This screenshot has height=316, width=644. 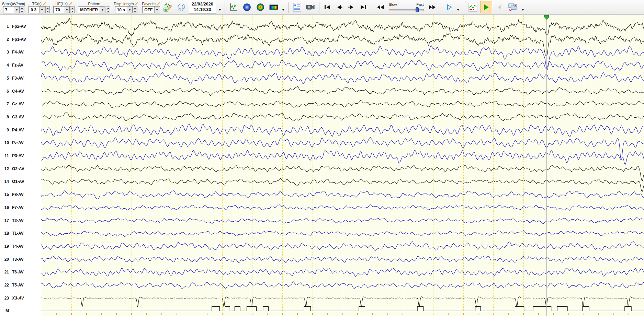 What do you see at coordinates (21, 169) in the screenshot?
I see `channel-row: 12 O2-AV` at bounding box center [21, 169].